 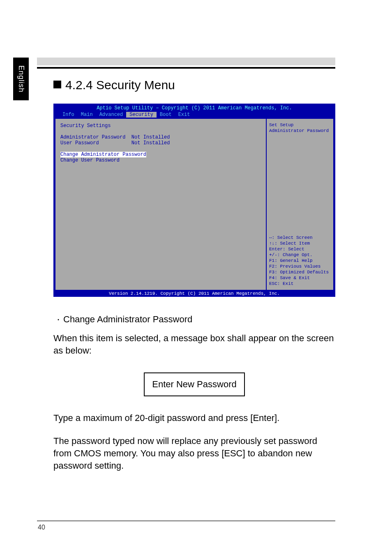 I want to click on bios-key-line: F3: Optimized Defaults, so click(x=300, y=272).